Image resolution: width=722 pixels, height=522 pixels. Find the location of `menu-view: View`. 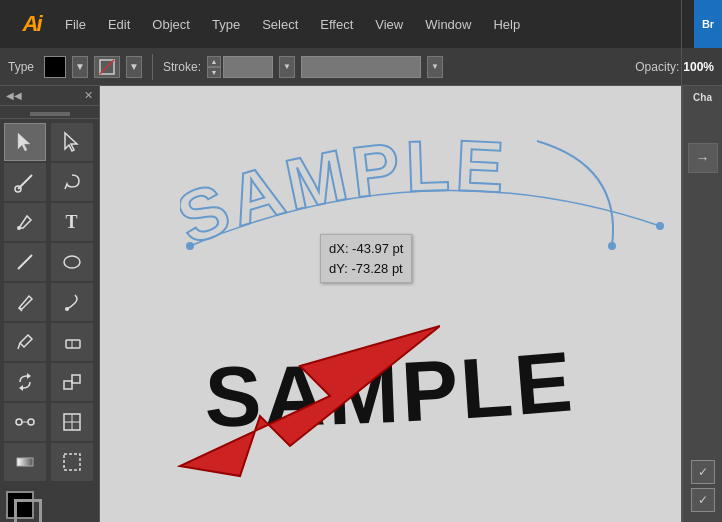

menu-view: View is located at coordinates (389, 24).